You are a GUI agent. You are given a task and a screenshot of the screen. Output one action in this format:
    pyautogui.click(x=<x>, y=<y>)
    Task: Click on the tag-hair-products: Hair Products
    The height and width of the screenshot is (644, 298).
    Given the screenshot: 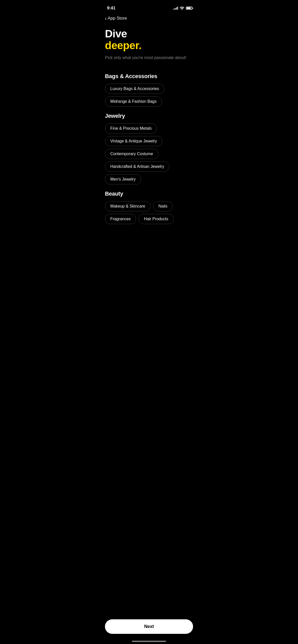 What is the action you would take?
    pyautogui.click(x=156, y=219)
    